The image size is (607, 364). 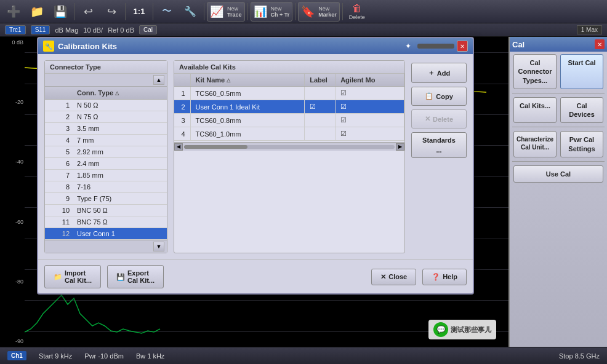 I want to click on calkits-table: Kit Name △ Label Agilent Mo 1 TCS60_0.5m…, so click(x=289, y=107).